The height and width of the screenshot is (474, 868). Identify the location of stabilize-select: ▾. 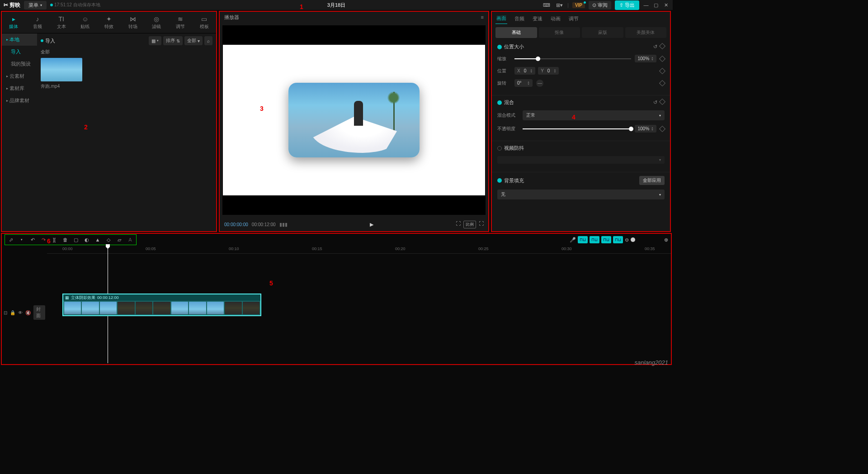
(581, 160).